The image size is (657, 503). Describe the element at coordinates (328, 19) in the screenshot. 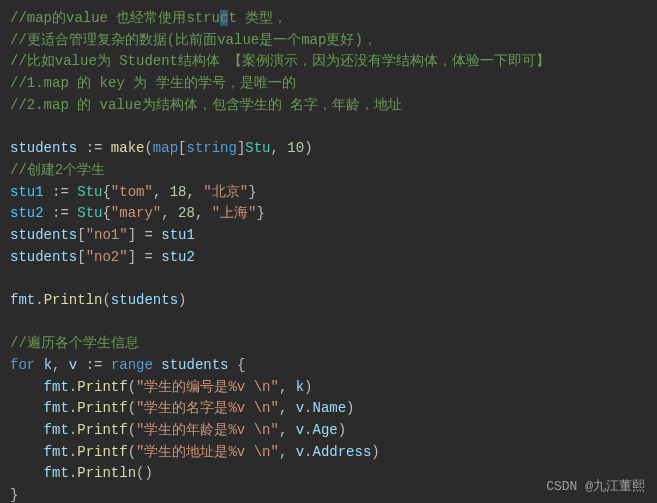

I see `code-line: //map的value 也经常使用struct 类型，` at that location.